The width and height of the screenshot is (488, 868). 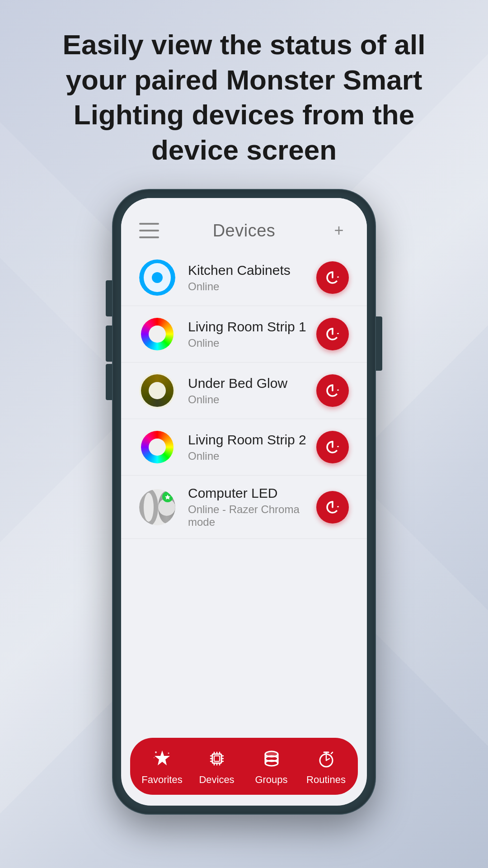 I want to click on nav-label-devices: Devices, so click(x=216, y=780).